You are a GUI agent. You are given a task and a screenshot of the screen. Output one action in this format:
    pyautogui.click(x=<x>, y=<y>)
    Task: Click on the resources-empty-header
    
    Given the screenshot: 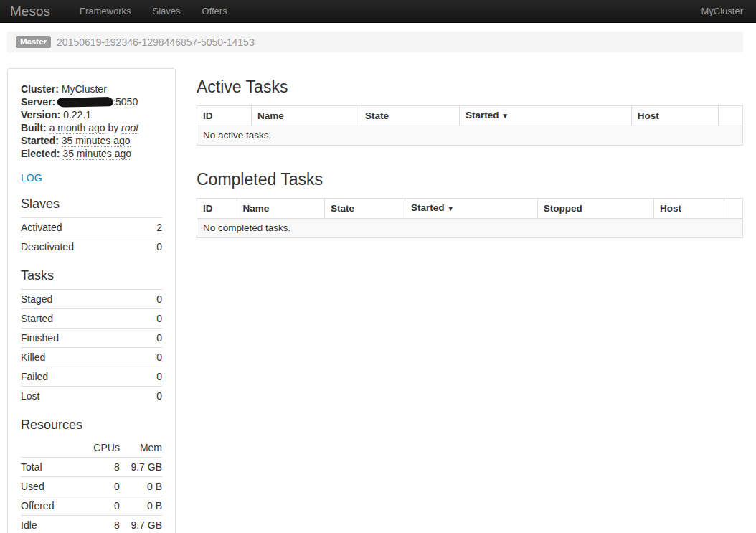 What is the action you would take?
    pyautogui.click(x=49, y=448)
    